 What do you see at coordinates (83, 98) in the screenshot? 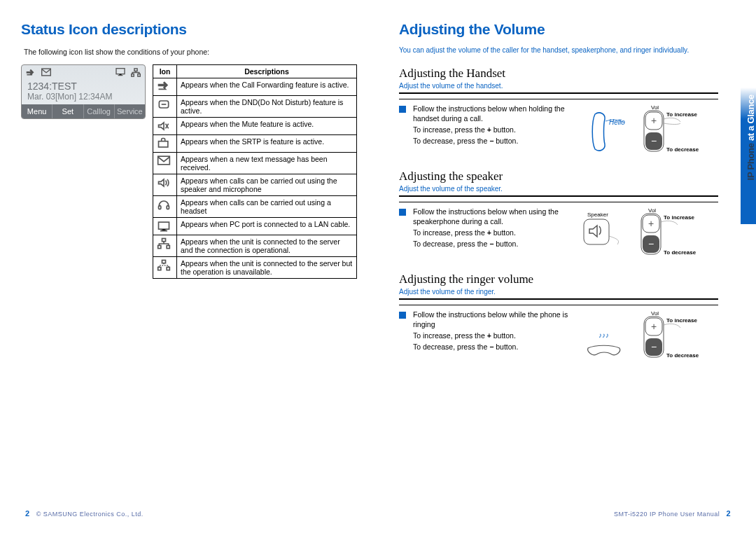
I see `lcd-line2: Mar. 03[Mon] 12:34AM` at bounding box center [83, 98].